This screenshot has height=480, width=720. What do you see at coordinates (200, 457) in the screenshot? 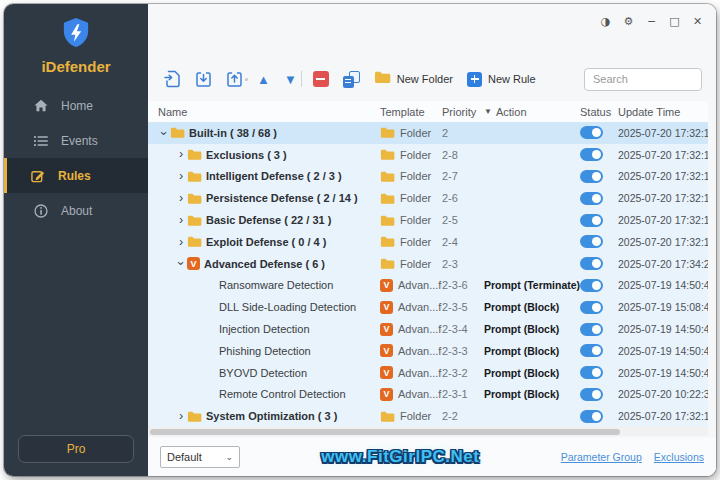
I see `preset-dropdown: Default ⌄` at bounding box center [200, 457].